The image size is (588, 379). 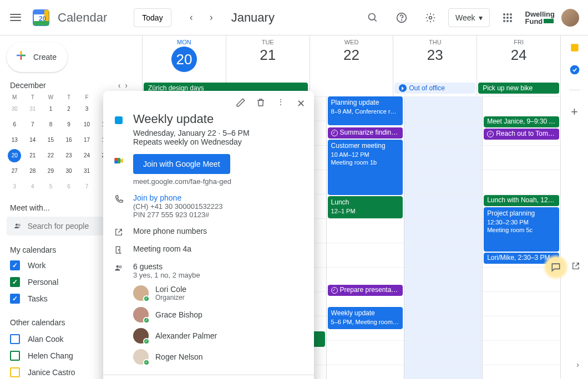 I want to click on mini-cal-month: December, so click(x=28, y=85).